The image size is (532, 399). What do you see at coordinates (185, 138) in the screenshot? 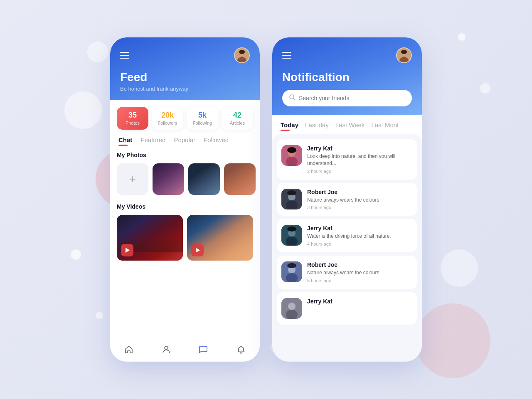
I see `feed-tabs: Chat Featured Popular Followed` at bounding box center [185, 138].